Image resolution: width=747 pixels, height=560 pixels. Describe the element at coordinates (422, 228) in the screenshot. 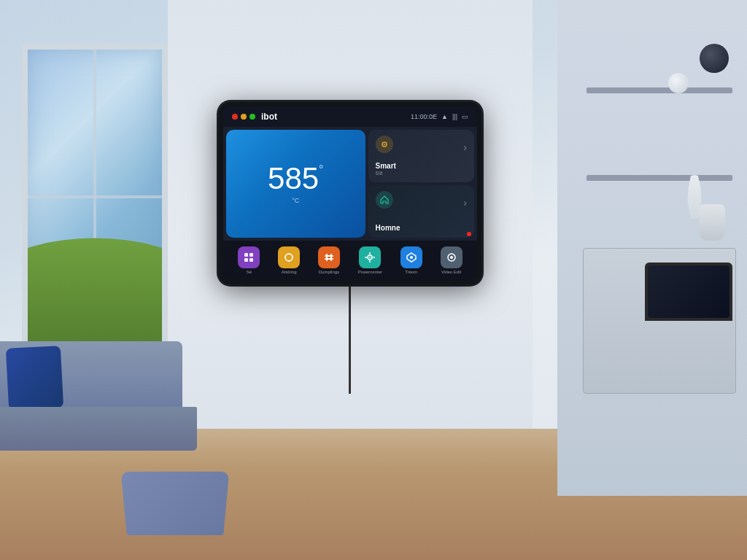

I see `home-tile-title: Homne` at that location.